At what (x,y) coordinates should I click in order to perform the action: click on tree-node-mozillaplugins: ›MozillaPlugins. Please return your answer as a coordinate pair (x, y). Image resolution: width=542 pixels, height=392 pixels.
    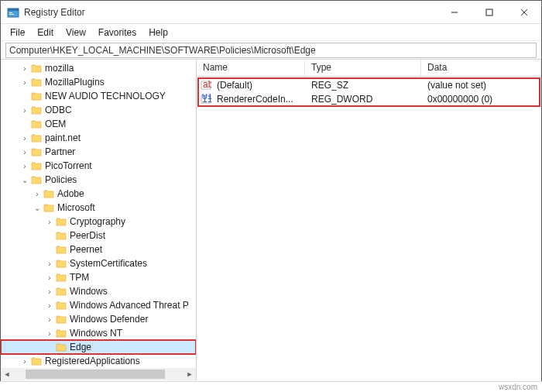
    Looking at the image, I should click on (98, 82).